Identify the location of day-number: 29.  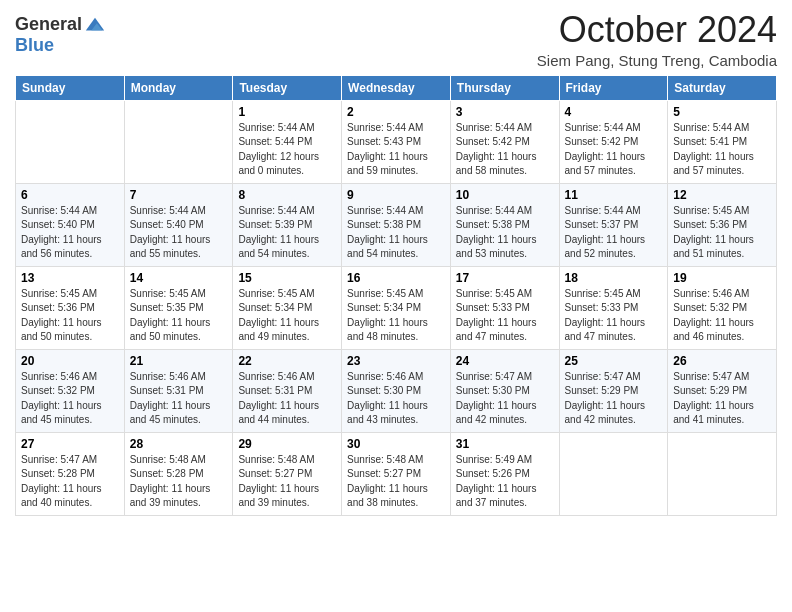
(287, 444).